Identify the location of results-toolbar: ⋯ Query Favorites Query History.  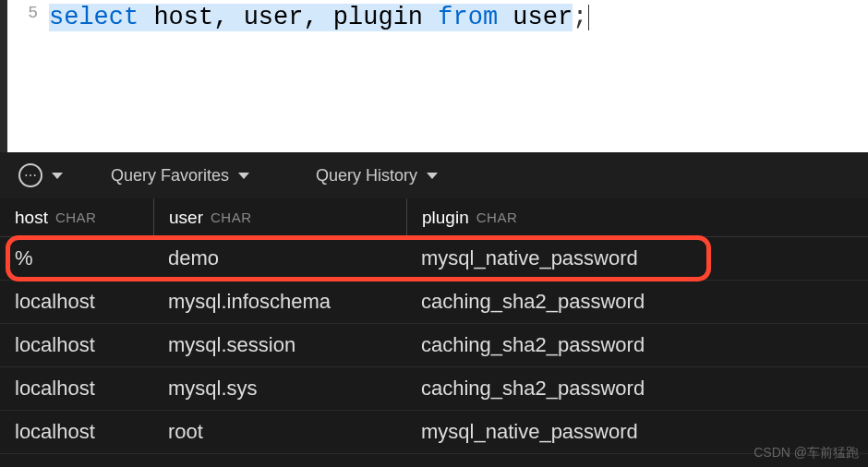
(434, 175).